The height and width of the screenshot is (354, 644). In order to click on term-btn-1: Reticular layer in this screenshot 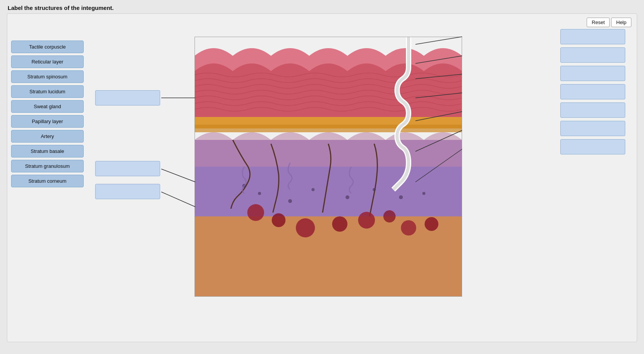, I will do `click(47, 62)`.